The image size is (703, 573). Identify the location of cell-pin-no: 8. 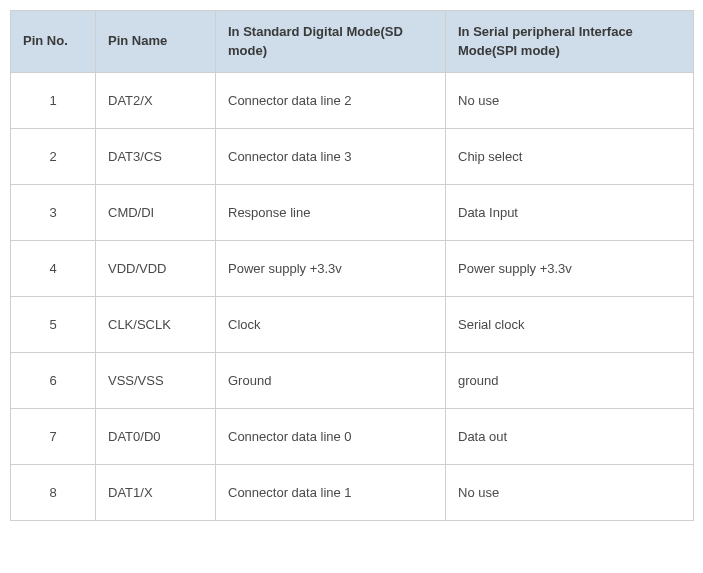
(54, 493).